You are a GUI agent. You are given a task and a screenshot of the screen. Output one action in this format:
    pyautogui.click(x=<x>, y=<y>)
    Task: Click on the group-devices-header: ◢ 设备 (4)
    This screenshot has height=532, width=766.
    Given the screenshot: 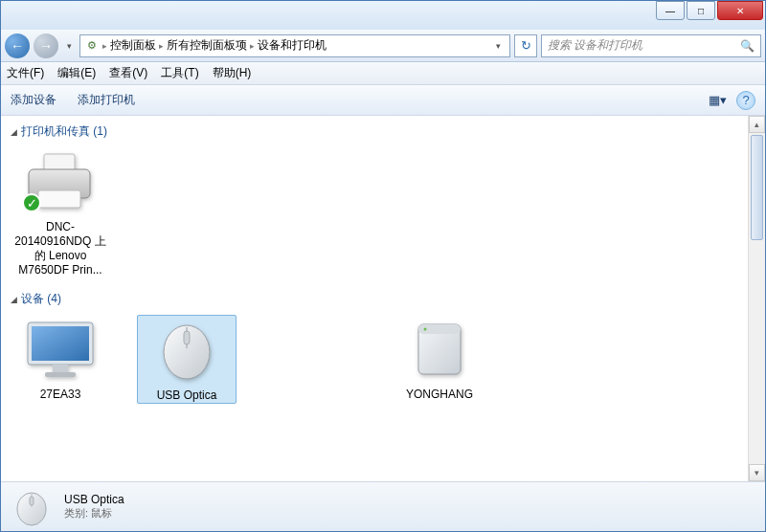 What is the action you would take?
    pyautogui.click(x=374, y=299)
    